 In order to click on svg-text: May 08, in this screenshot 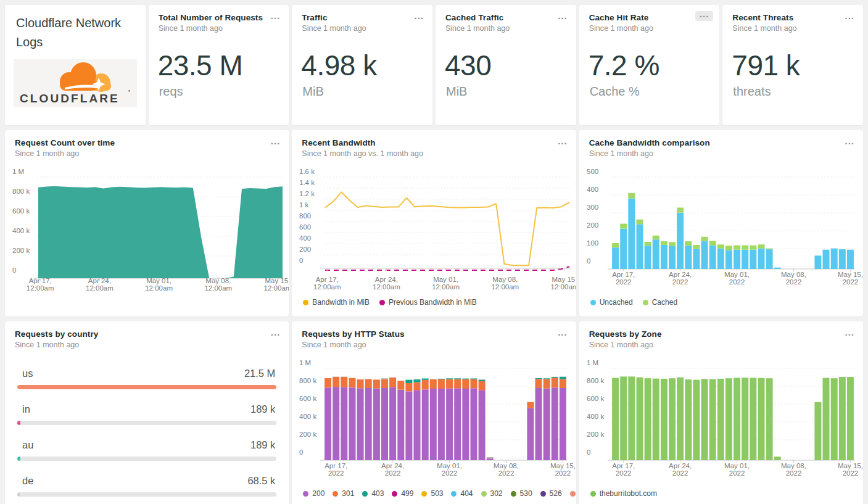, I will do `click(793, 466)`.